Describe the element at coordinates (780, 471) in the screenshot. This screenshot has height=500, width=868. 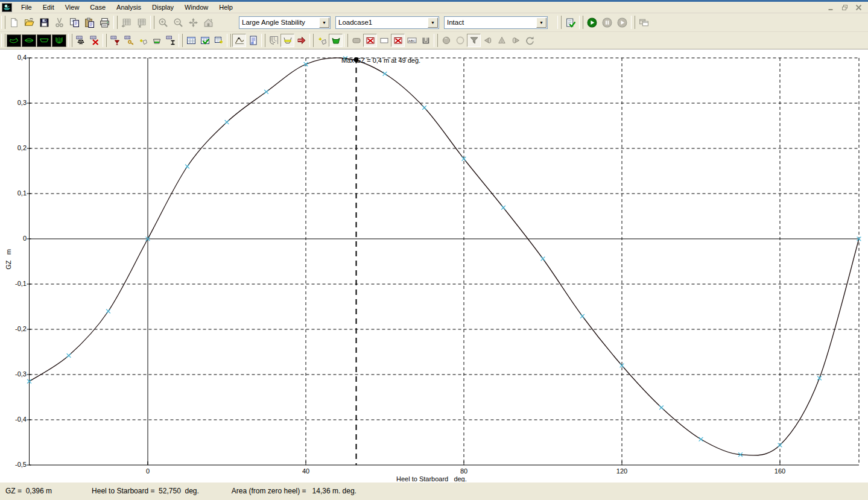
I see `x-tick-label: 160` at that location.